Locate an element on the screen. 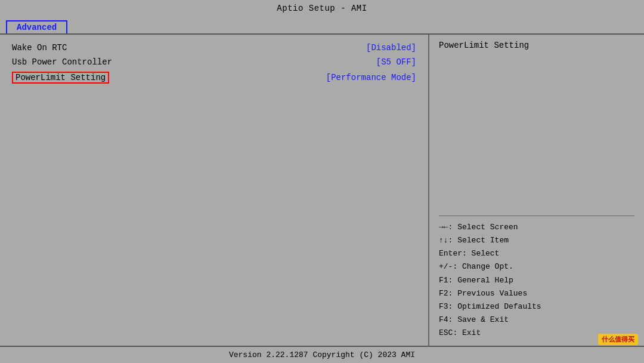  selected-indicator: PowerLimit Setting is located at coordinates (61, 78).